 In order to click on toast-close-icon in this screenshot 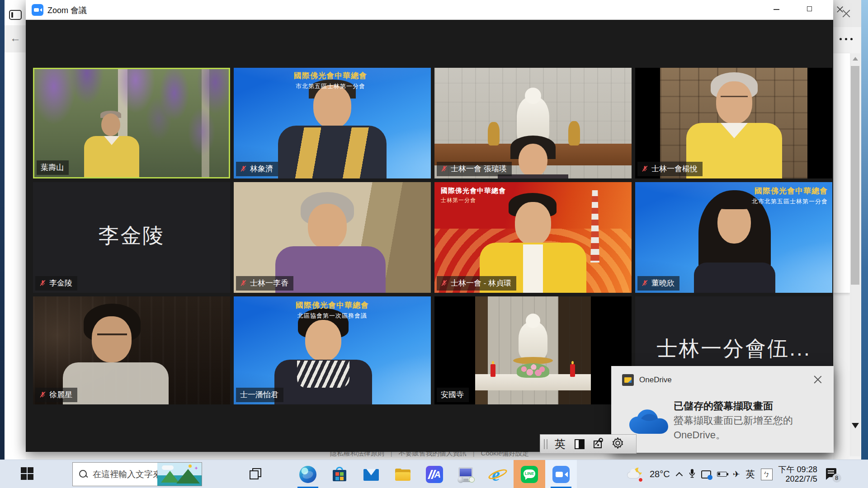, I will do `click(818, 379)`.